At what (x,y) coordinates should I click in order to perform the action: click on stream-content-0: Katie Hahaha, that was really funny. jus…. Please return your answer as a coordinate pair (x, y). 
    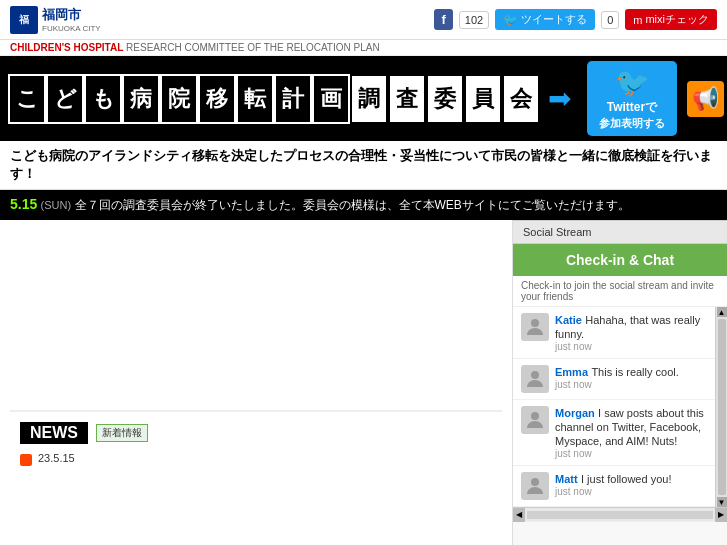
    Looking at the image, I should click on (631, 332).